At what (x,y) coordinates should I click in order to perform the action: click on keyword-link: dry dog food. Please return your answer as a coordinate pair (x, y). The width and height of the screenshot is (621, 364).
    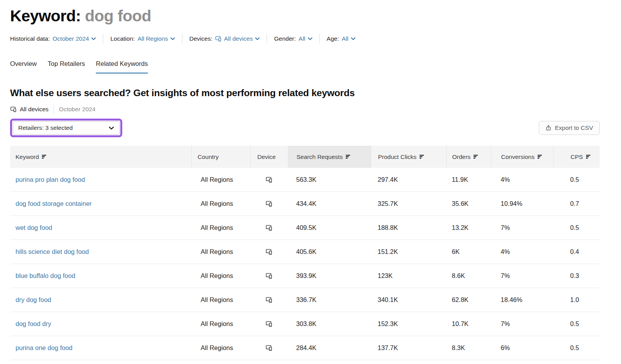
    Looking at the image, I should click on (33, 300).